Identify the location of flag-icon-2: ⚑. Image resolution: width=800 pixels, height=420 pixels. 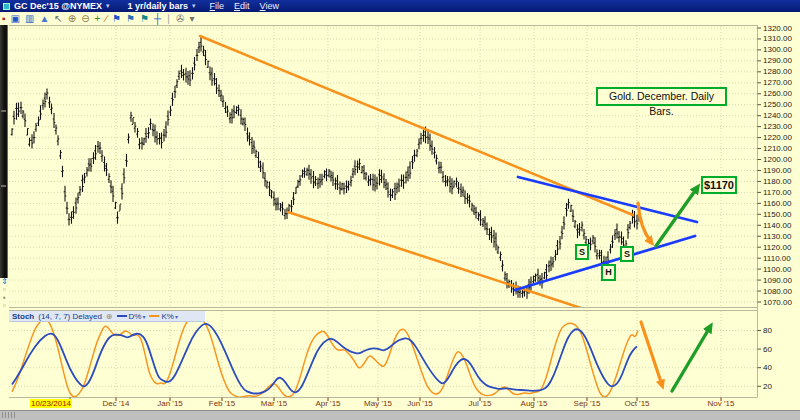
(130, 18).